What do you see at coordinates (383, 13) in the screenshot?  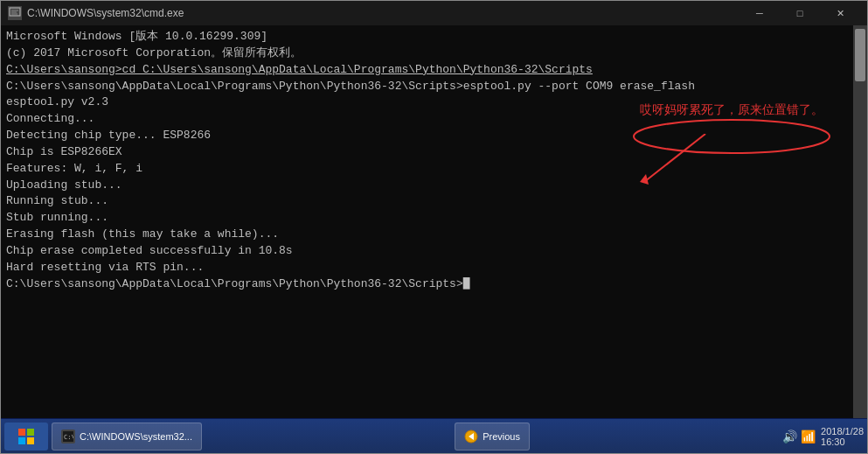 I see `window-title: C:\WINDOWS\system32\cmd.exe` at bounding box center [383, 13].